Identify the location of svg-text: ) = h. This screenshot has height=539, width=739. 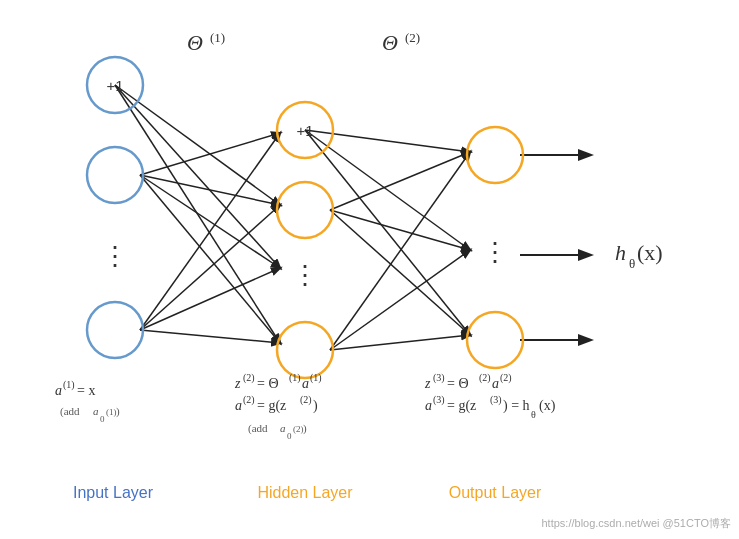
(516, 406).